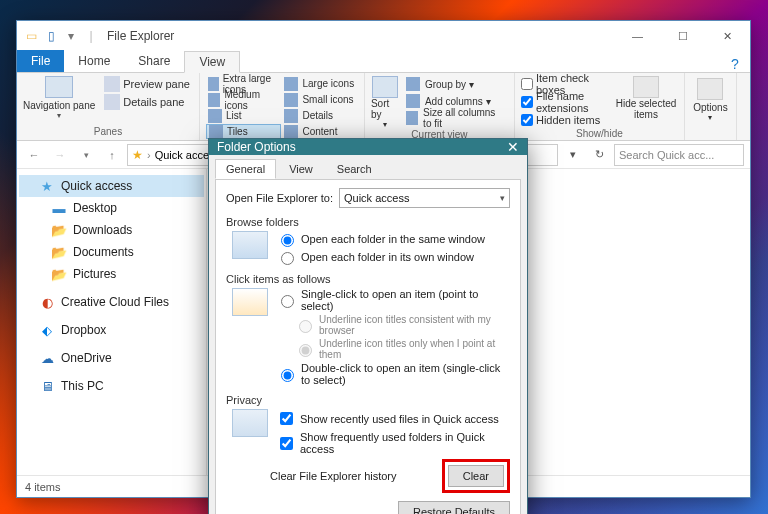 The height and width of the screenshot is (514, 768). I want to click on privacy-legend: Privacy, so click(368, 400).